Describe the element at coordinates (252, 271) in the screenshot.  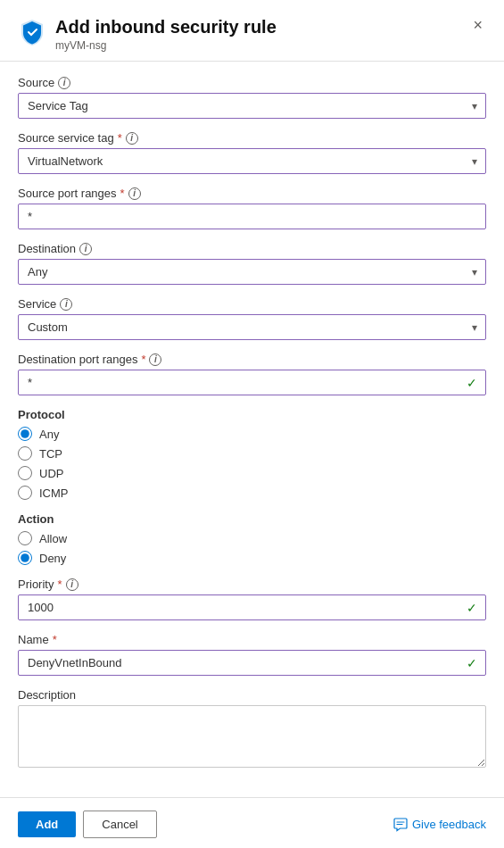
I see `destination-select-wrapper: Any IP Addresses Service Tag Application…` at that location.